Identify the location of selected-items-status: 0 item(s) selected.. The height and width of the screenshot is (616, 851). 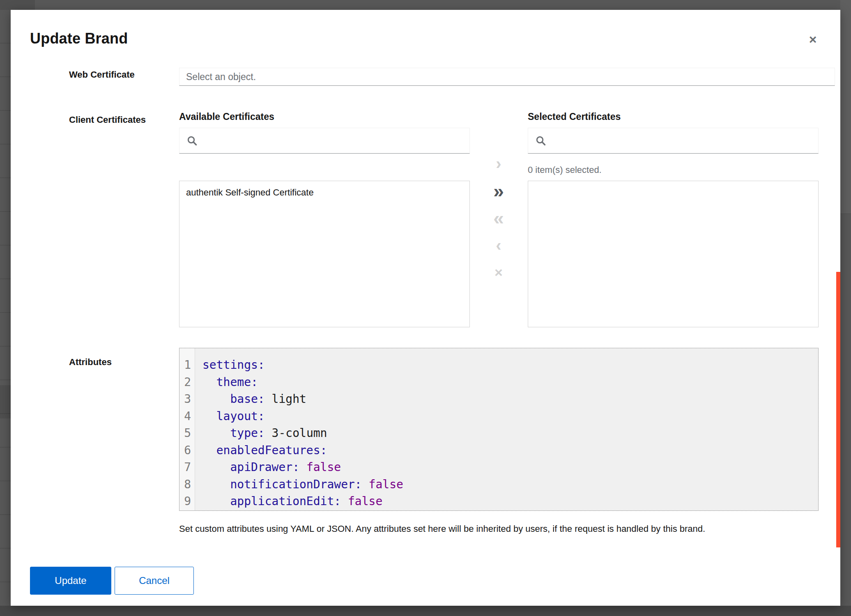
(565, 170).